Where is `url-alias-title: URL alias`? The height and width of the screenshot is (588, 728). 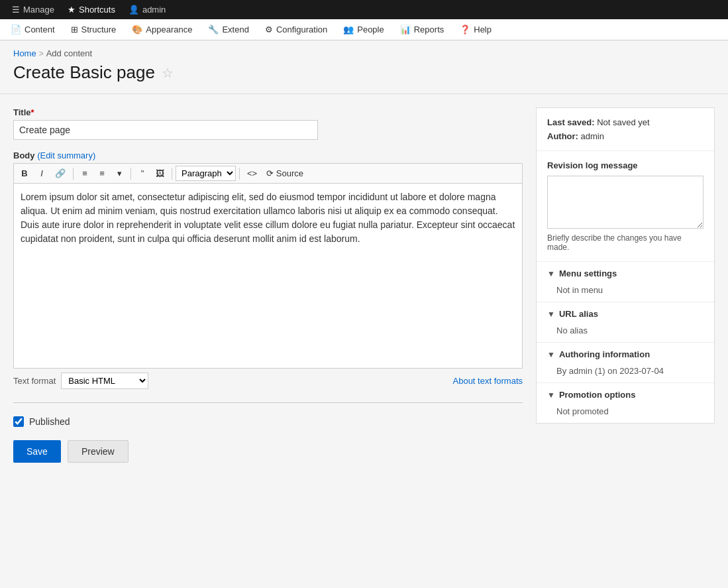
url-alias-title: URL alias is located at coordinates (579, 314).